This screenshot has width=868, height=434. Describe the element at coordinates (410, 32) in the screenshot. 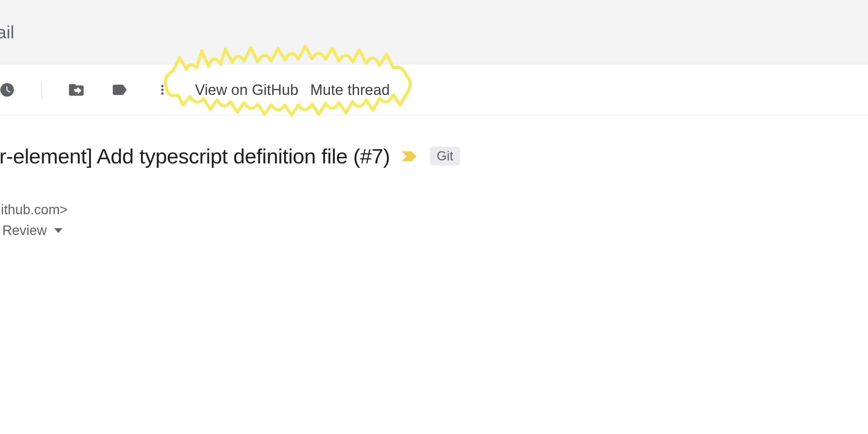

I see `search-input` at that location.